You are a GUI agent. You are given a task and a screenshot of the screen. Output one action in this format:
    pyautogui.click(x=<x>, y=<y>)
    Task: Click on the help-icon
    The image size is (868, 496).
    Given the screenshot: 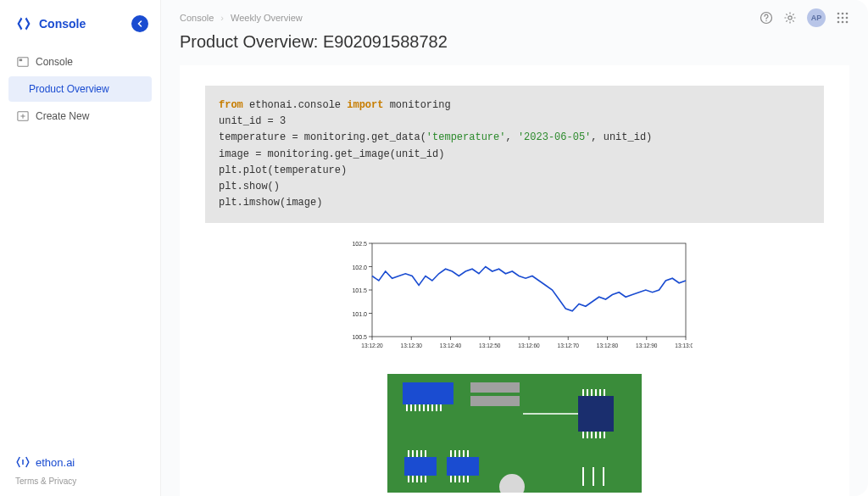 What is the action you would take?
    pyautogui.click(x=766, y=18)
    